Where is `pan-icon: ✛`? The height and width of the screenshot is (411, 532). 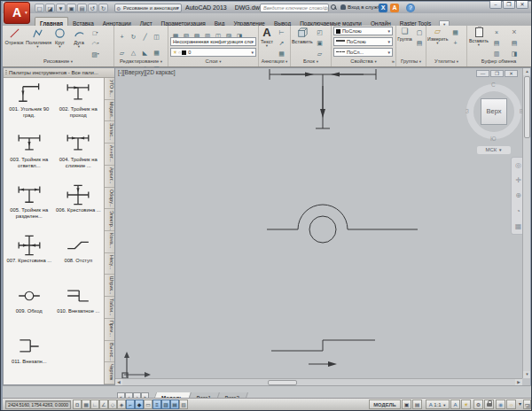
pan-icon: ✛ is located at coordinates (518, 181).